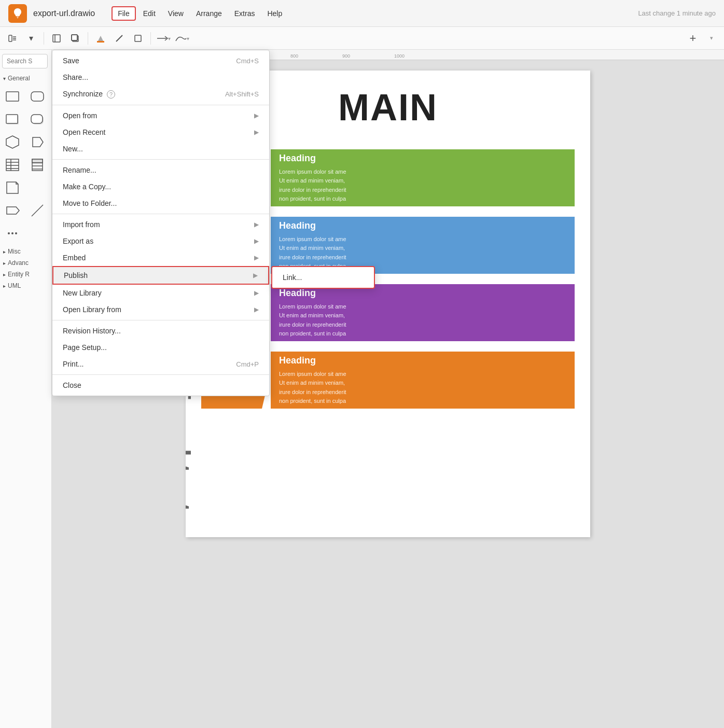  What do you see at coordinates (182, 38) in the screenshot?
I see `toolbar-connector-btn: ▾` at bounding box center [182, 38].